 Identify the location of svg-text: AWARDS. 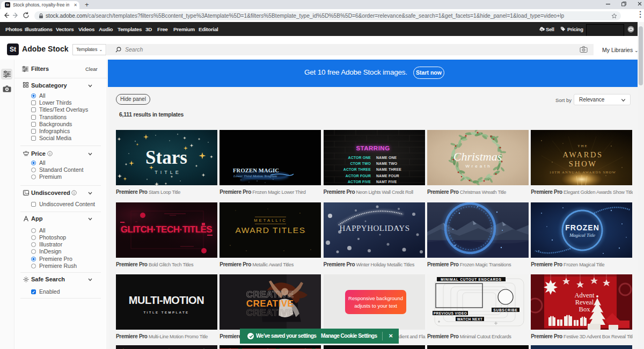
(583, 155).